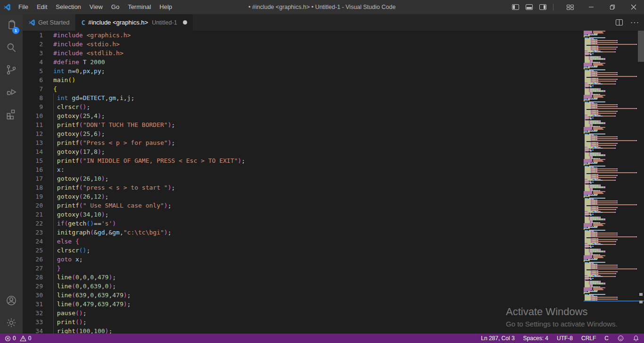 The height and width of the screenshot is (343, 644). I want to click on menu-item-view: View, so click(96, 7).